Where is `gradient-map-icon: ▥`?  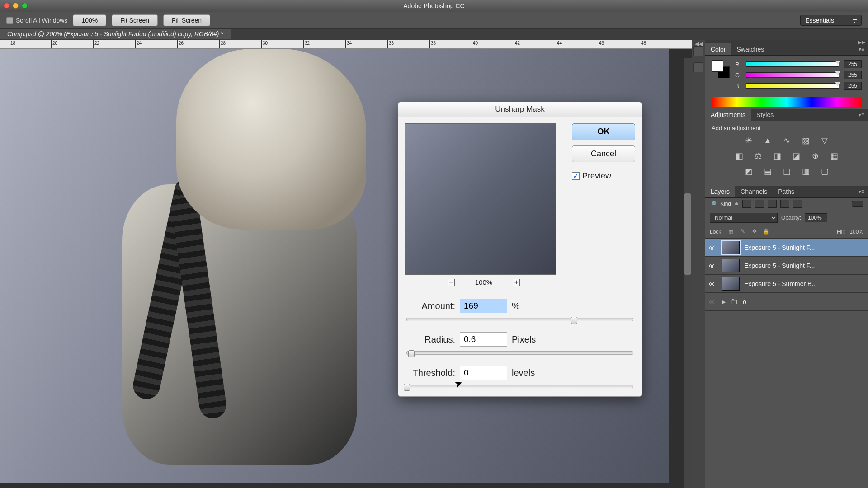 gradient-map-icon: ▥ is located at coordinates (806, 171).